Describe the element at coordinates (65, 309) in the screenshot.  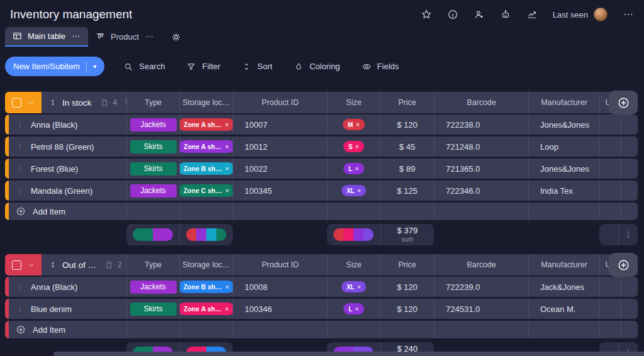
I see `item-name-cell: Blue denim` at that location.